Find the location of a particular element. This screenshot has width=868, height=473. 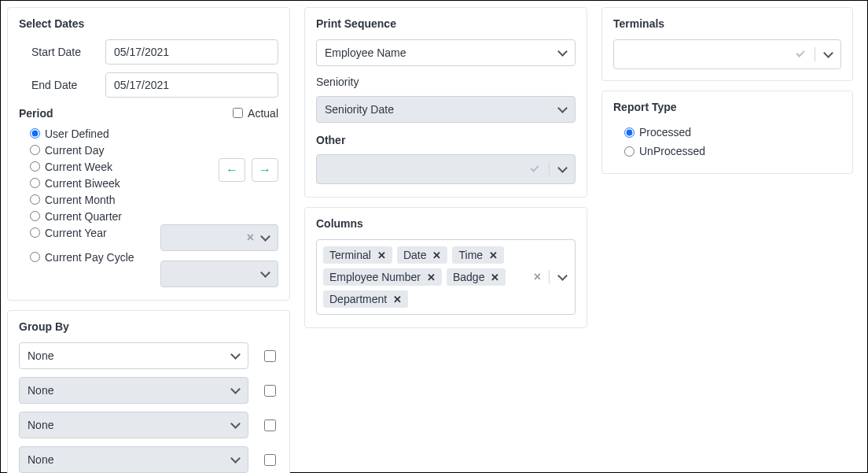

report-type-unprocessed-radio is located at coordinates (629, 151).